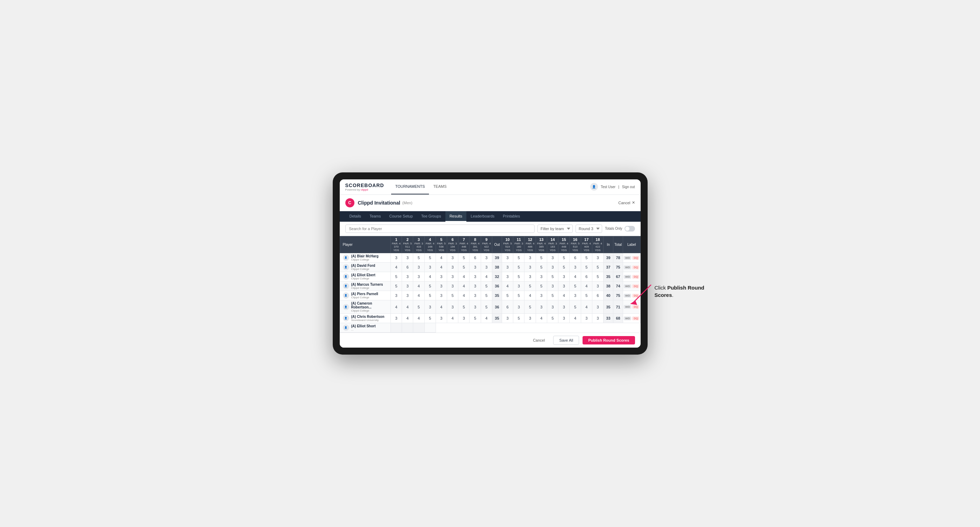 This screenshot has height=527, width=980. I want to click on sub-nav-details: Details, so click(355, 217).